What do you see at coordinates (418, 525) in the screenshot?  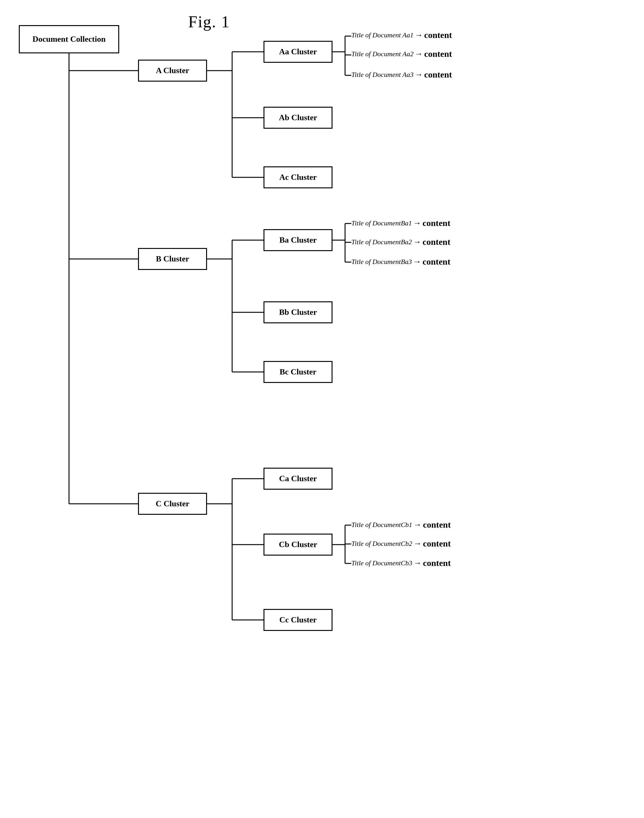 I see `arrow-cb1: →` at bounding box center [418, 525].